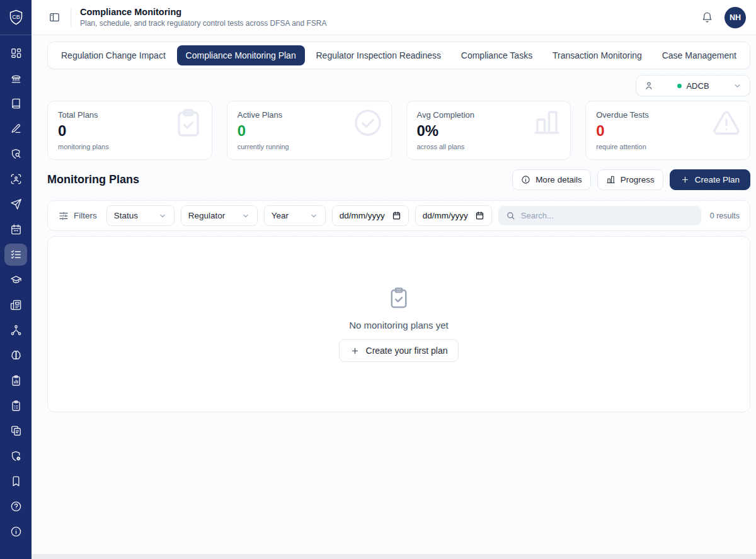 This screenshot has width=756, height=559. Describe the element at coordinates (735, 18) in the screenshot. I see `avatar: NH` at that location.